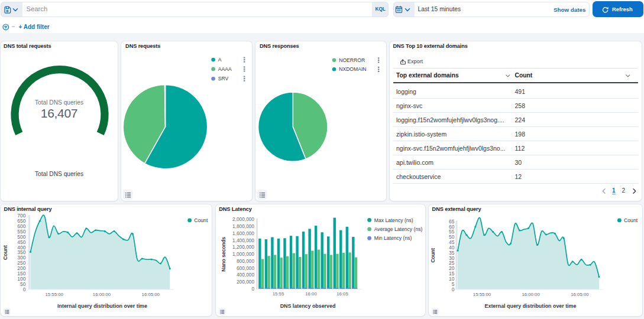 The height and width of the screenshot is (319, 644). Describe the element at coordinates (342, 294) in the screenshot. I see `svg-text: 16:05` at that location.